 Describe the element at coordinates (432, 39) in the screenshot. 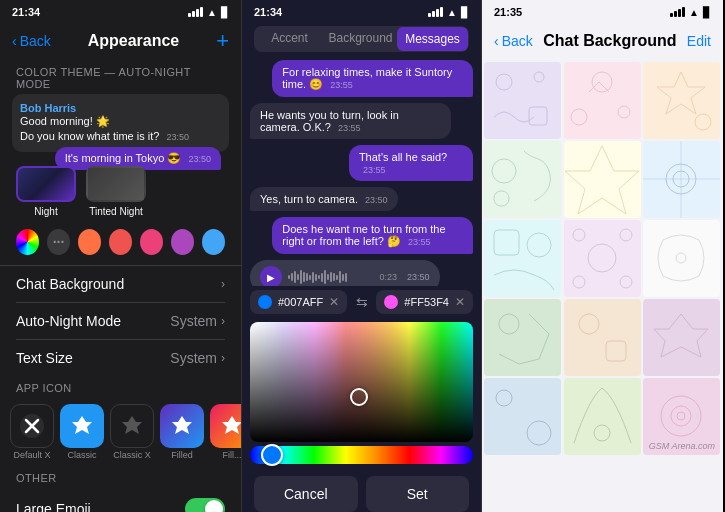

I see `tab-messages: Messages` at that location.